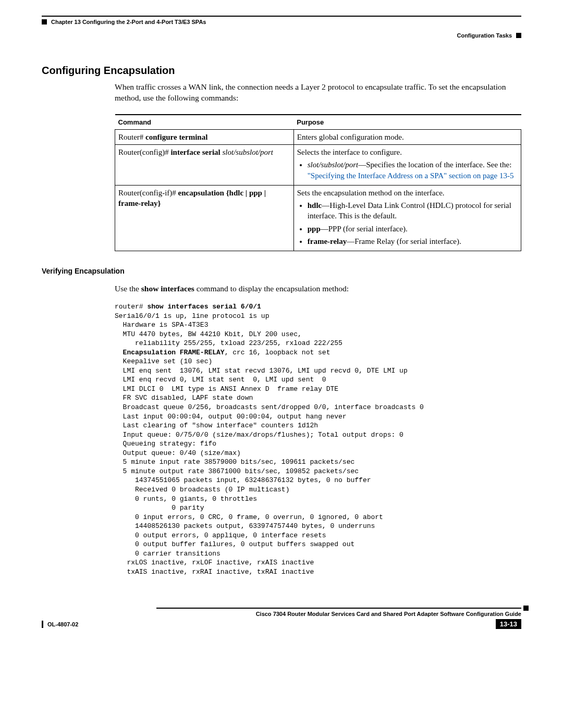 The width and height of the screenshot is (563, 728). What do you see at coordinates (411, 176) in the screenshot?
I see `cross-ref-link: "Specifying the Interface Address on a S…` at bounding box center [411, 176].